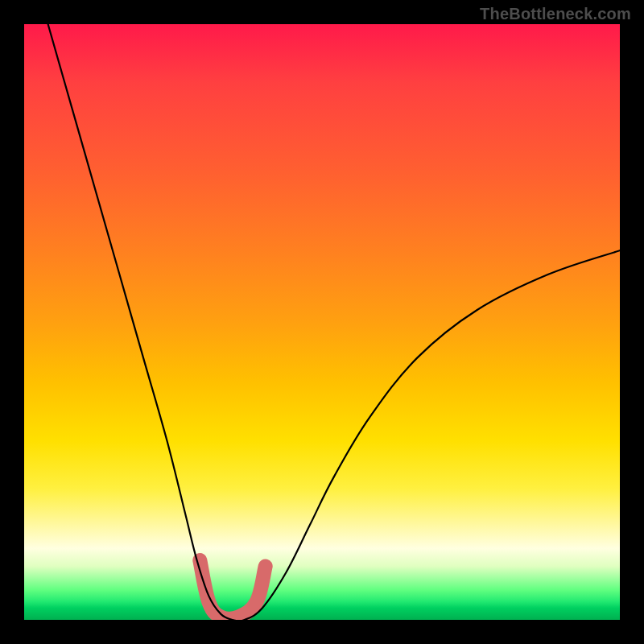 The image size is (644, 644). I want to click on watermark-text: TheBottleneck.com, so click(555, 14).